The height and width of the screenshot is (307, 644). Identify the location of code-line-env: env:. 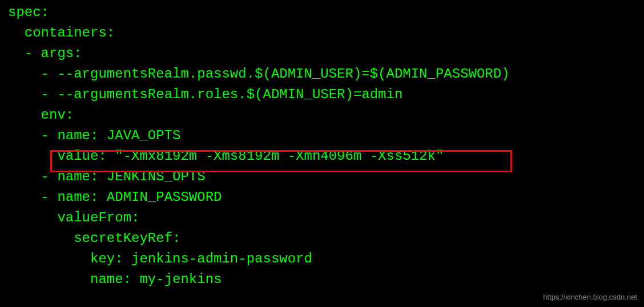
(322, 115).